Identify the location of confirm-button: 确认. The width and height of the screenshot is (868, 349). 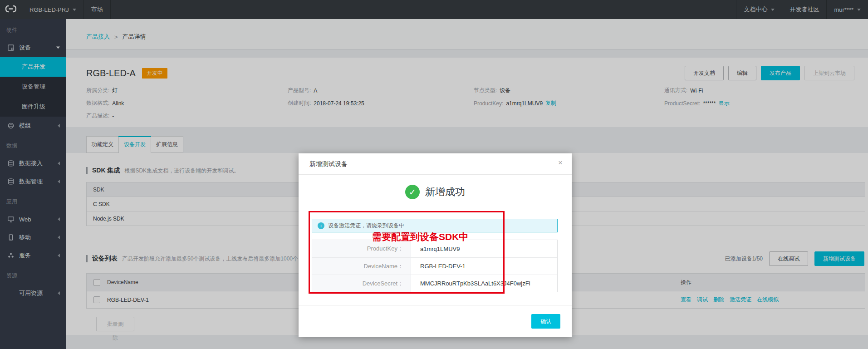
(546, 321).